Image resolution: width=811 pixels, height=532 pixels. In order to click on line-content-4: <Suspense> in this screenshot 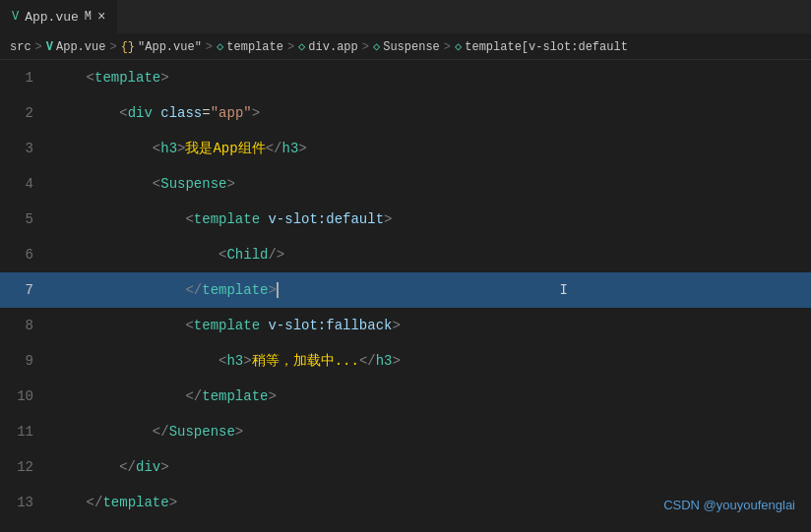, I will do `click(430, 184)`.